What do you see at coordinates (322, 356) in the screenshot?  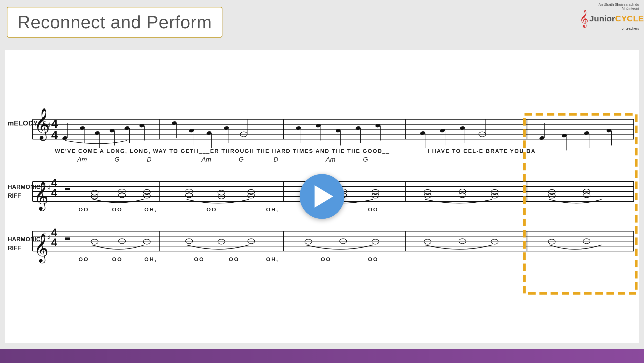 I see `bottom-bar` at bounding box center [322, 356].